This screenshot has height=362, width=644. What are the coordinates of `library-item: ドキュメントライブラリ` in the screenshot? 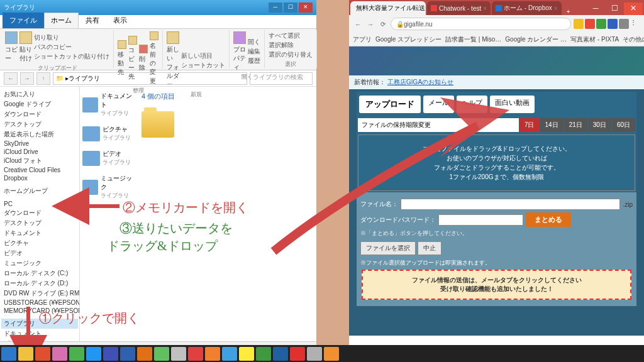 It's located at (108, 104).